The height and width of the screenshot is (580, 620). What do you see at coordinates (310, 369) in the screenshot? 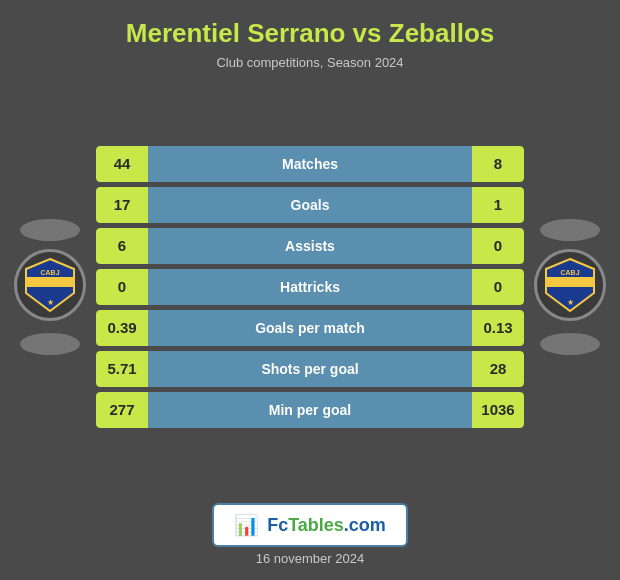
I see `stat-row-spg: 5.71 Shots per goal 28` at bounding box center [310, 369].